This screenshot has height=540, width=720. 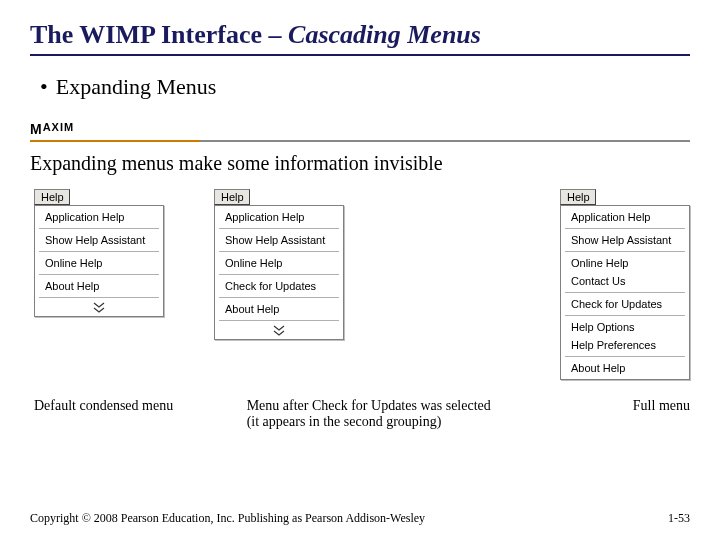 What do you see at coordinates (136, 86) in the screenshot?
I see `bullet-text: Expanding Menus` at bounding box center [136, 86].